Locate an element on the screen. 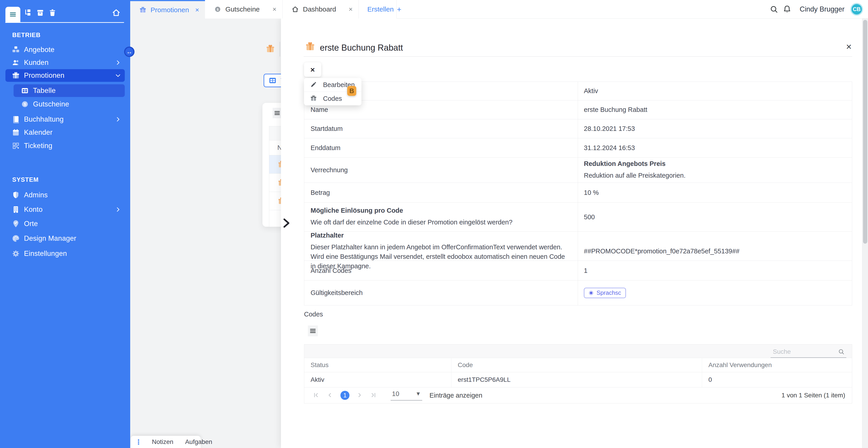  first-page-icon is located at coordinates (316, 395).